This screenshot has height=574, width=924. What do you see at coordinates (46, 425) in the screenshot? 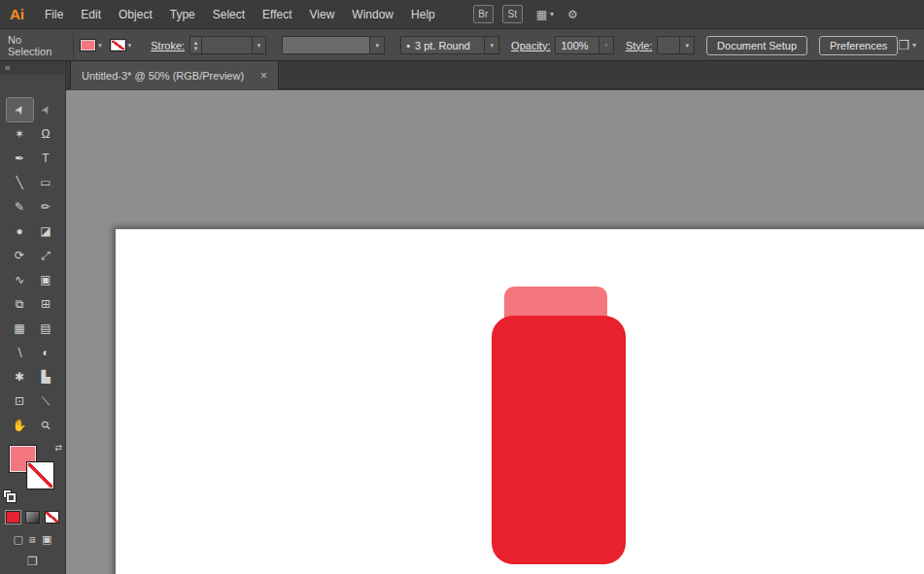
I see `zoom-tool-icon: ⚲` at bounding box center [46, 425].